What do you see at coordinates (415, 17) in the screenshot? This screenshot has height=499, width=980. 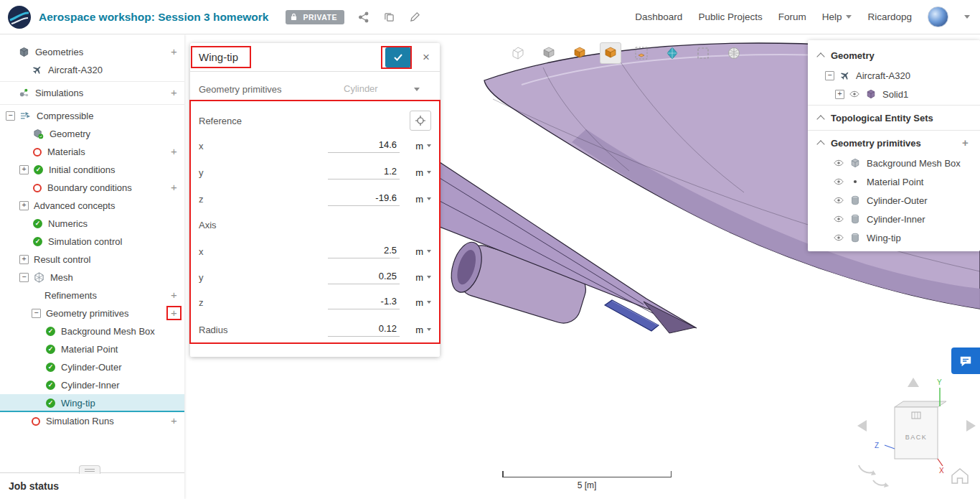 I see `rename-pencil-icon` at bounding box center [415, 17].